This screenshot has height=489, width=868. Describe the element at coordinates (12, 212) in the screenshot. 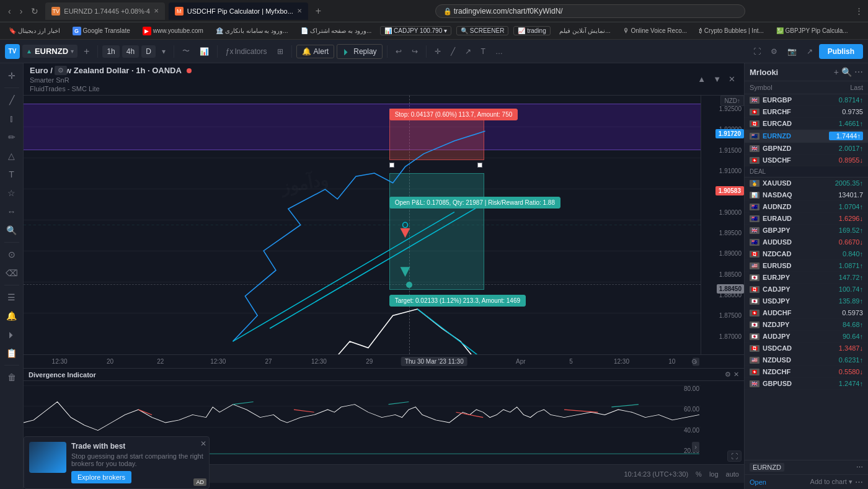

I see `measure-tool: ↔` at that location.